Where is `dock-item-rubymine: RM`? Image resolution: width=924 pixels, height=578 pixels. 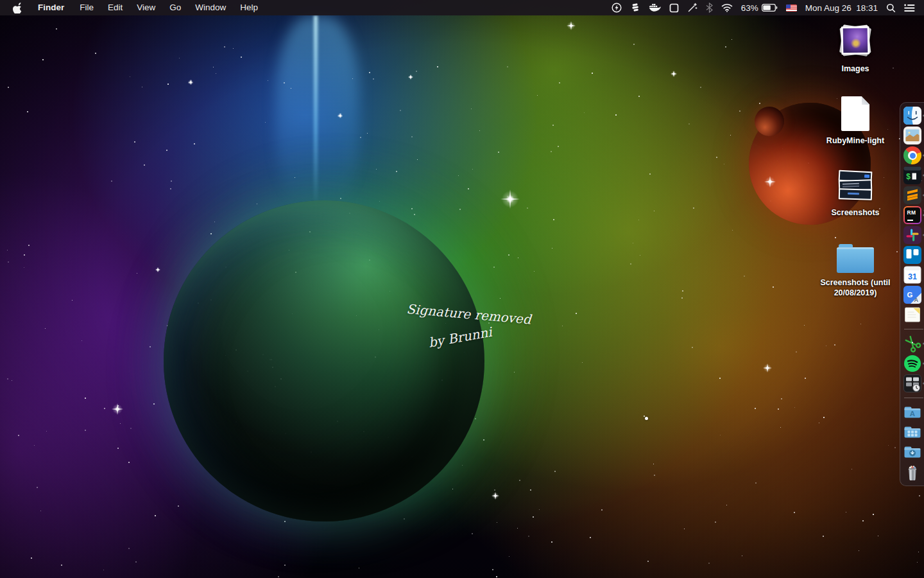 dock-item-rubymine: RM is located at coordinates (914, 215).